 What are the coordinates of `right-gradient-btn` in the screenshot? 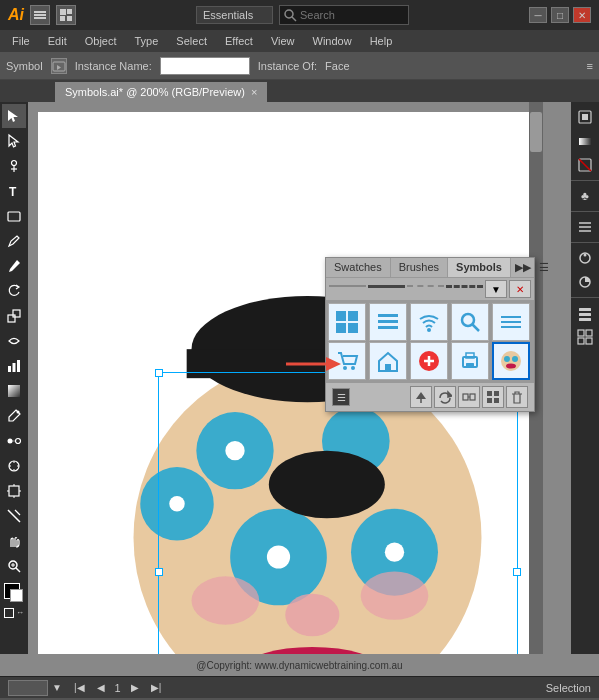 It's located at (585, 141).